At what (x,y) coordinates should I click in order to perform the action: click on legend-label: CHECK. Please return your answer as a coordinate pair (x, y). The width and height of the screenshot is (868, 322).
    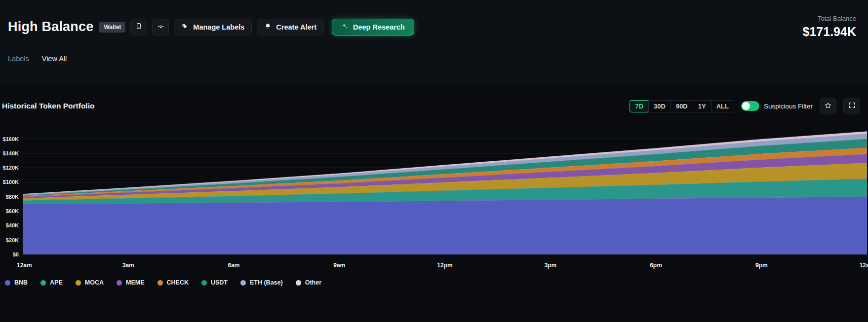
    Looking at the image, I should click on (178, 283).